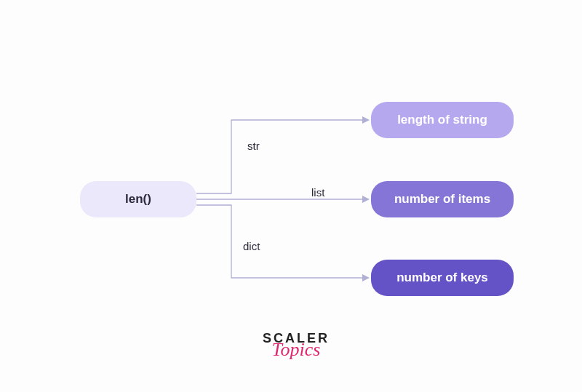 The image size is (582, 392). What do you see at coordinates (442, 199) in the screenshot?
I see `output-node-list: number of items` at bounding box center [442, 199].